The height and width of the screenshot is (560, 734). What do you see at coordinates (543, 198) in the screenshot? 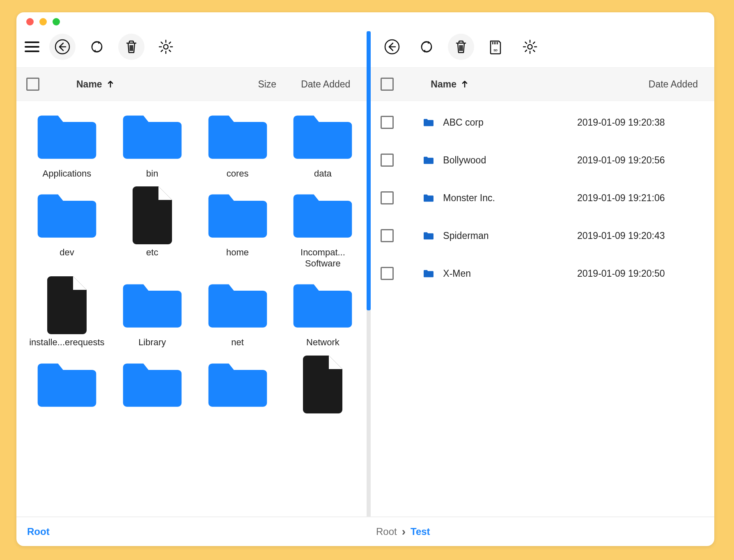
I see `list-row: Monster Inc. 2019-01-09 19:21:06` at bounding box center [543, 198].